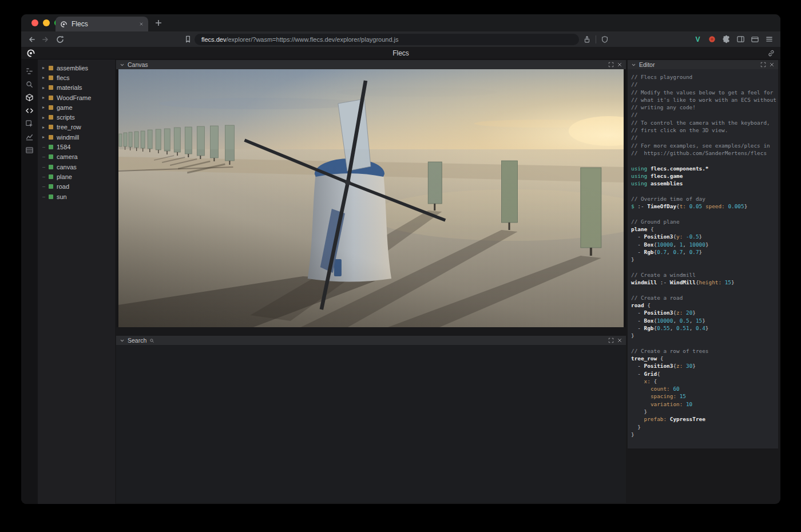 This screenshot has height=532, width=801. I want to click on tree-item-label: flecs, so click(63, 78).